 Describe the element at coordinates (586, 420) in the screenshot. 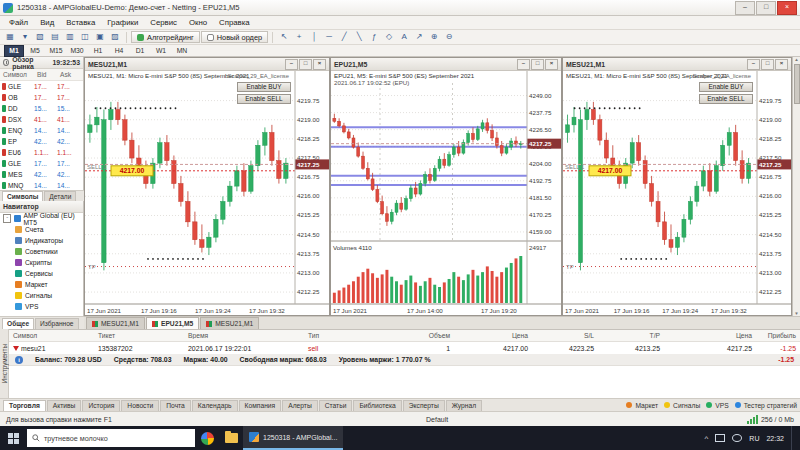

I see `profile-name: Default` at that location.